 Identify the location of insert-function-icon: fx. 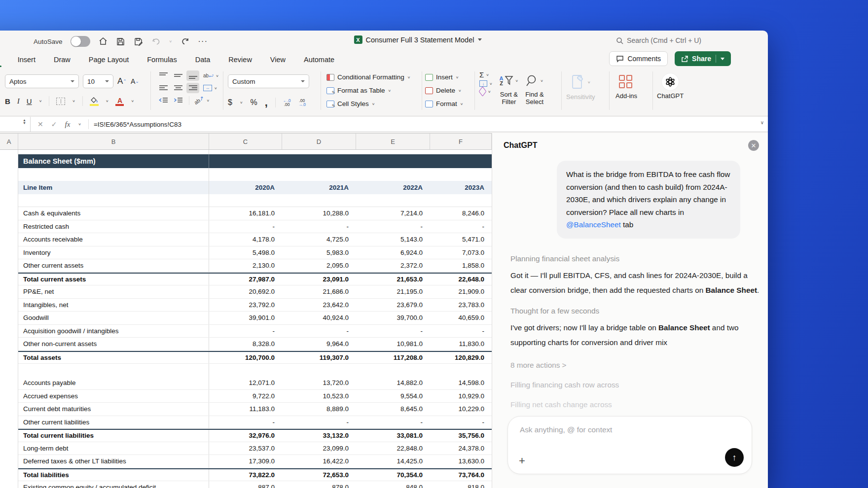
(67, 124).